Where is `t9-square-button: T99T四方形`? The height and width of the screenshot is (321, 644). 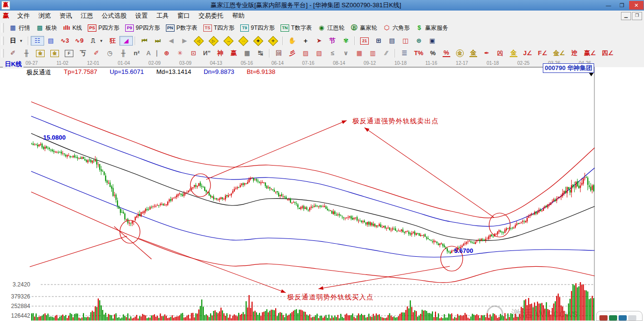 t9-square-button: T99T四方形 is located at coordinates (258, 28).